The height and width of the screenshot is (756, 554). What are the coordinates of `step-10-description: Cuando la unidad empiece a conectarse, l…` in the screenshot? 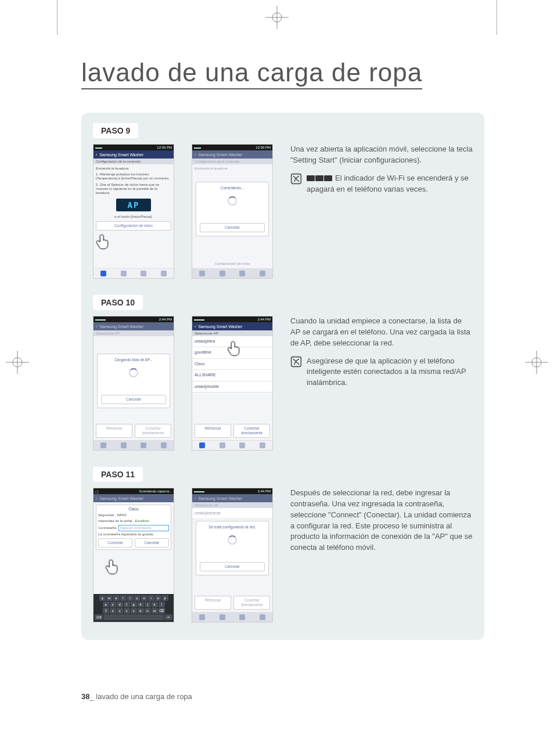 It's located at (382, 332).